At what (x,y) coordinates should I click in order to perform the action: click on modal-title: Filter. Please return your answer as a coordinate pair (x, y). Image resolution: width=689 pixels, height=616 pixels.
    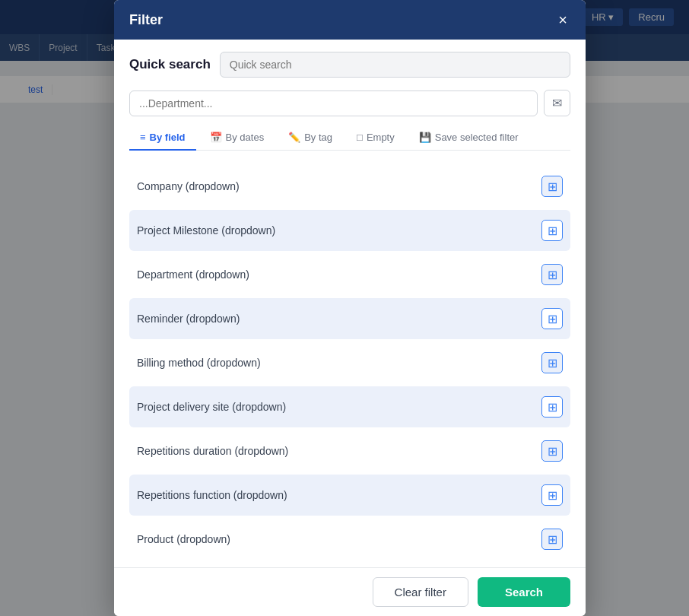
    Looking at the image, I should click on (146, 20).